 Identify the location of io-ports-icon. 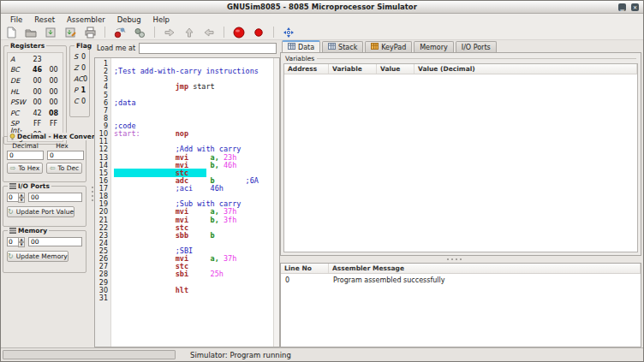
(13, 187).